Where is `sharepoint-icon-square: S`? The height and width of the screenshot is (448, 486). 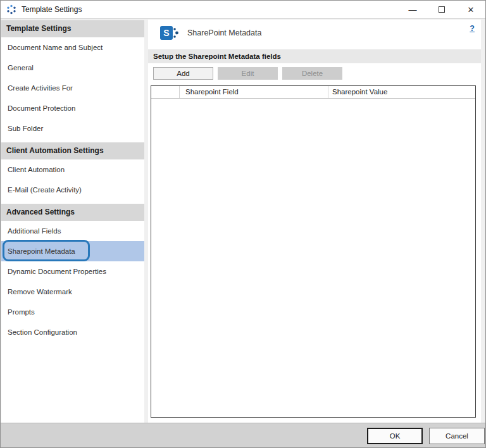
sharepoint-icon-square: S is located at coordinates (166, 33).